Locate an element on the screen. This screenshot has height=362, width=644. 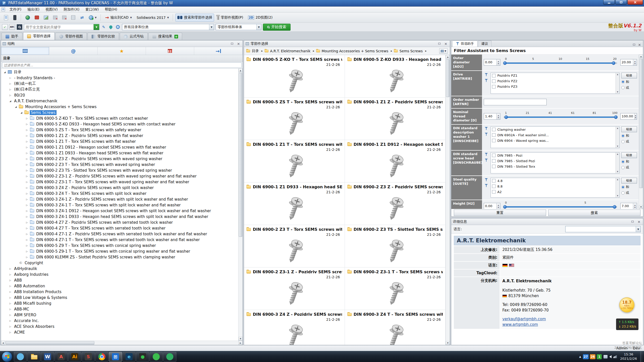
scrollbar-thumb is located at coordinates (50, 343).